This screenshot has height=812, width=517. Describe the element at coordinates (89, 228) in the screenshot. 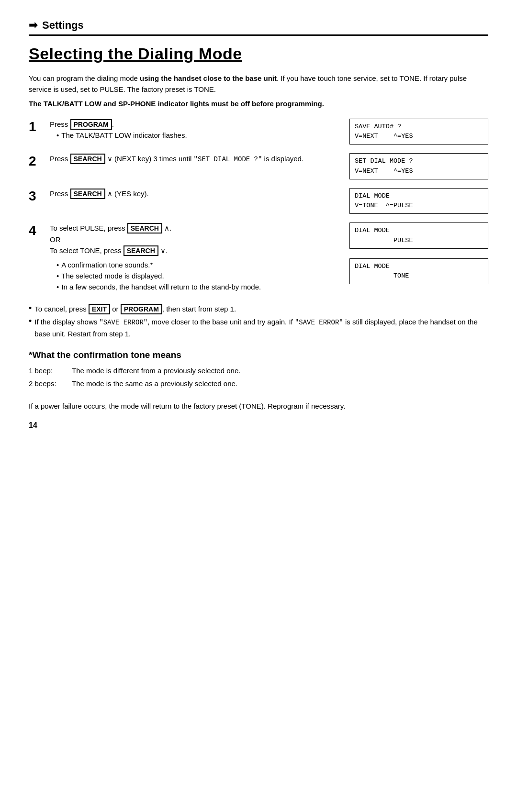

I see `step-4-pulse-prefix: To select PULSE, press` at that location.